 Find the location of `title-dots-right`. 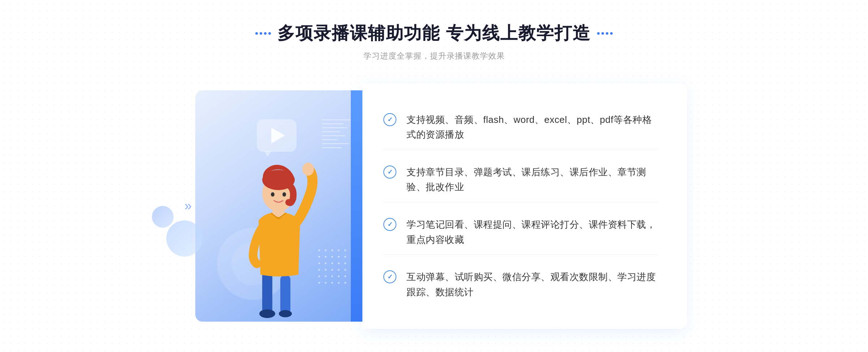

title-dots-right is located at coordinates (605, 33).